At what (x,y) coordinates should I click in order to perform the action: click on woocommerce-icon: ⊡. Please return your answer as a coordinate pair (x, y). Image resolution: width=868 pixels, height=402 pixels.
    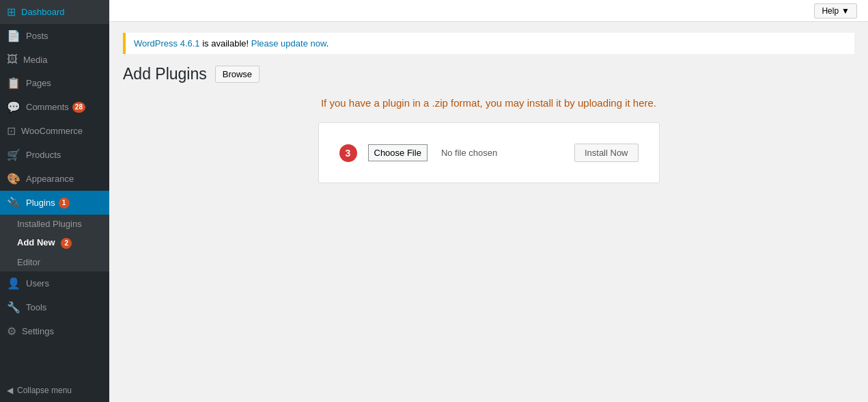
    Looking at the image, I should click on (11, 131).